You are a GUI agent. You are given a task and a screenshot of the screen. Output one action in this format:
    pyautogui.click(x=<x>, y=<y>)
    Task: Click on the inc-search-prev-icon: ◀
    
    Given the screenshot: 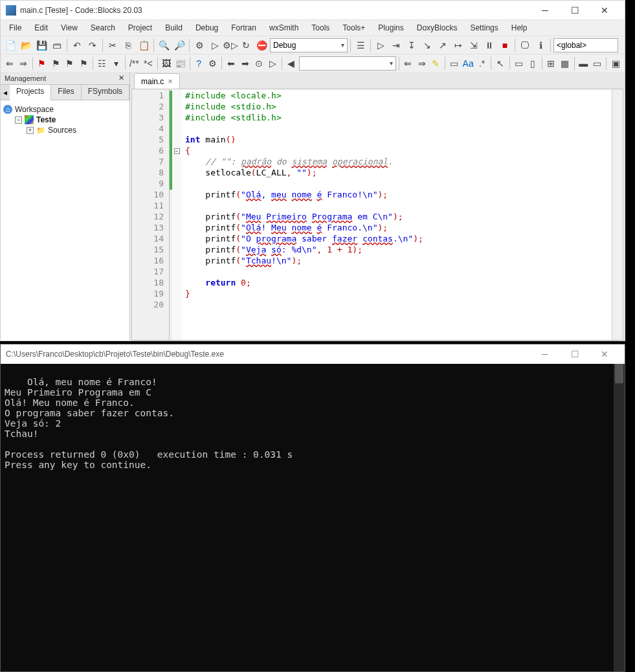 What is the action you would take?
    pyautogui.click(x=291, y=63)
    